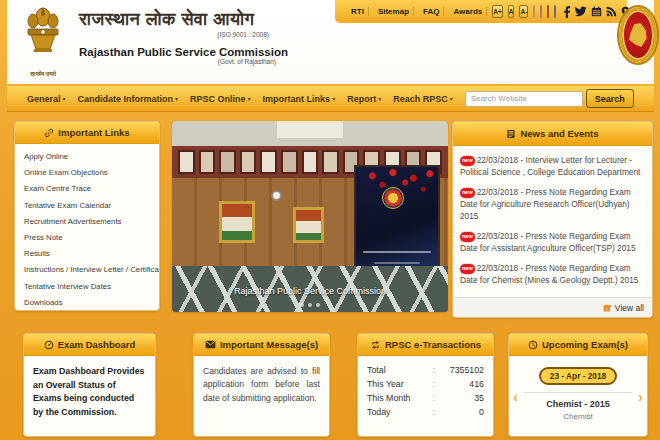 This screenshot has width=660, height=440. I want to click on carousel-caption: Rajasthan Public Service Commission, so click(310, 291).